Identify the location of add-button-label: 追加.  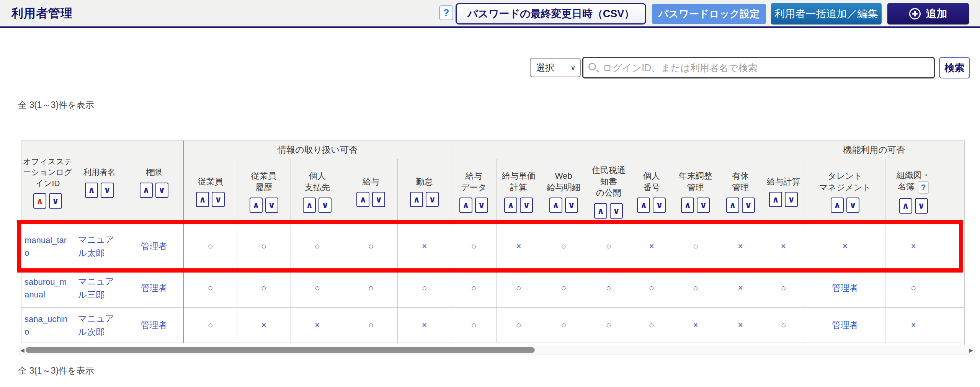
(937, 14).